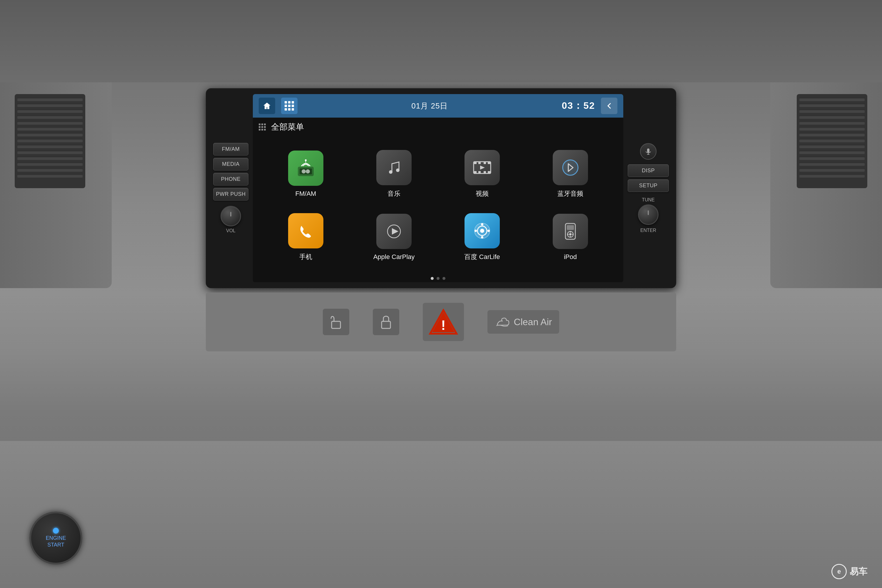 The height and width of the screenshot is (588, 882). Describe the element at coordinates (56, 531) in the screenshot. I see `engine-start-light` at that location.